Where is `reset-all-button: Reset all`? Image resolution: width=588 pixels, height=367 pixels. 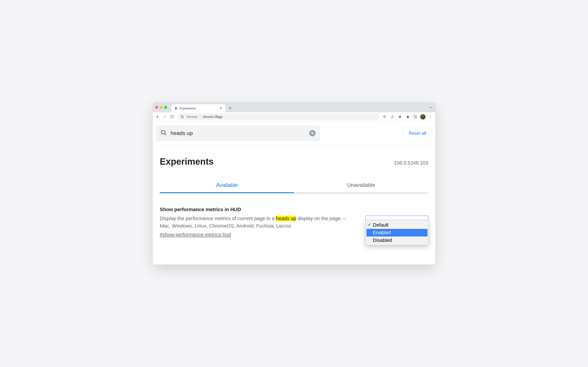 reset-all-button: Reset all is located at coordinates (418, 133).